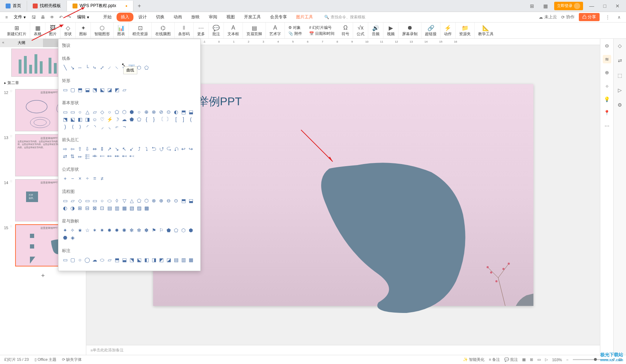 The image size is (626, 364). Describe the element at coordinates (163, 30) in the screenshot. I see `ribbon-mindmap: ⌬在线脑图` at that location.